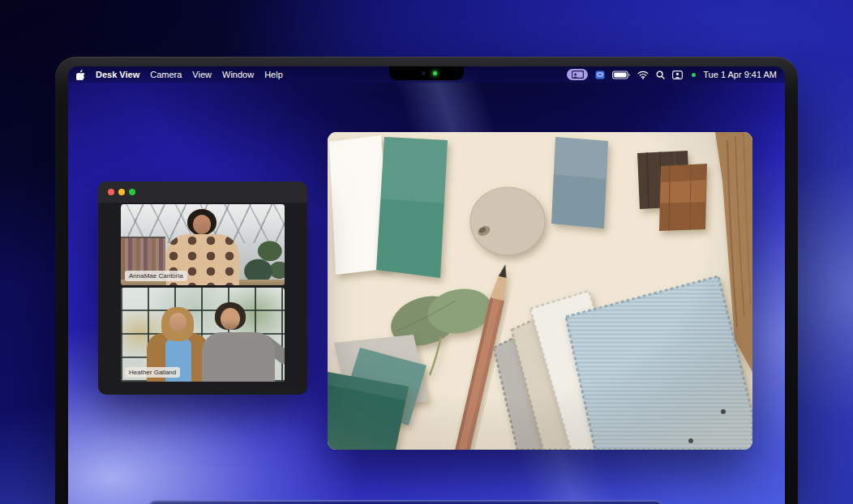 This screenshot has height=504, width=853. What do you see at coordinates (180, 75) in the screenshot?
I see `menu-bar-left: Desk View Camera View Window Help` at bounding box center [180, 75].